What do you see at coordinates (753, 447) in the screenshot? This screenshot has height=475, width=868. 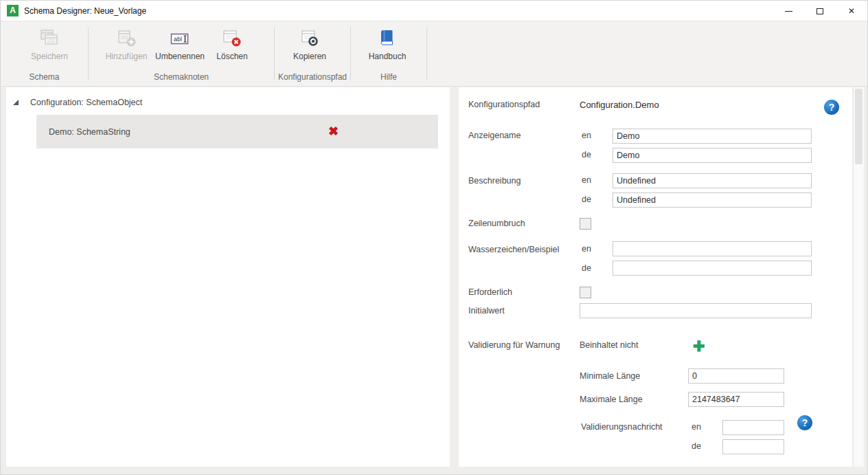 I see `validation-message-de-input` at bounding box center [753, 447].